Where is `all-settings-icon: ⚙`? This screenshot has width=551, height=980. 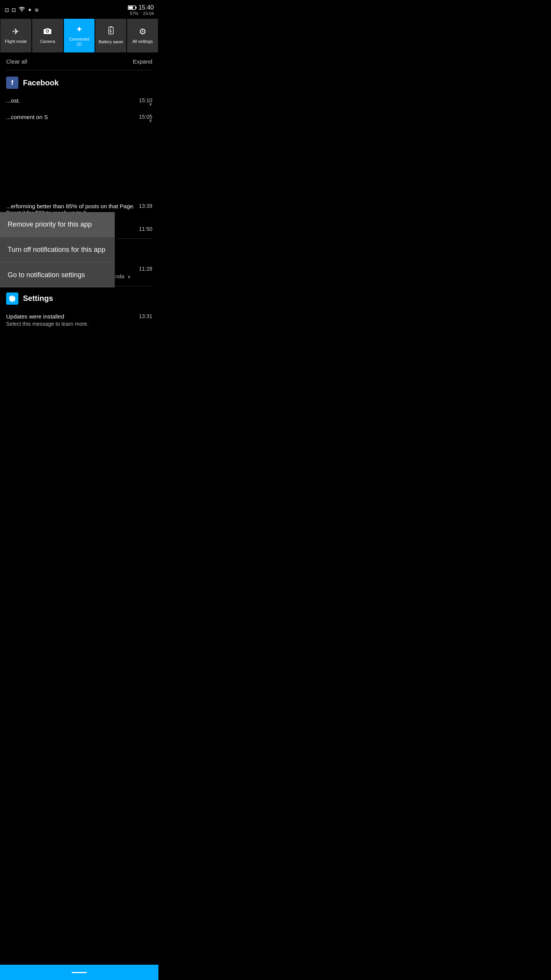
all-settings-icon: ⚙ is located at coordinates (143, 32).